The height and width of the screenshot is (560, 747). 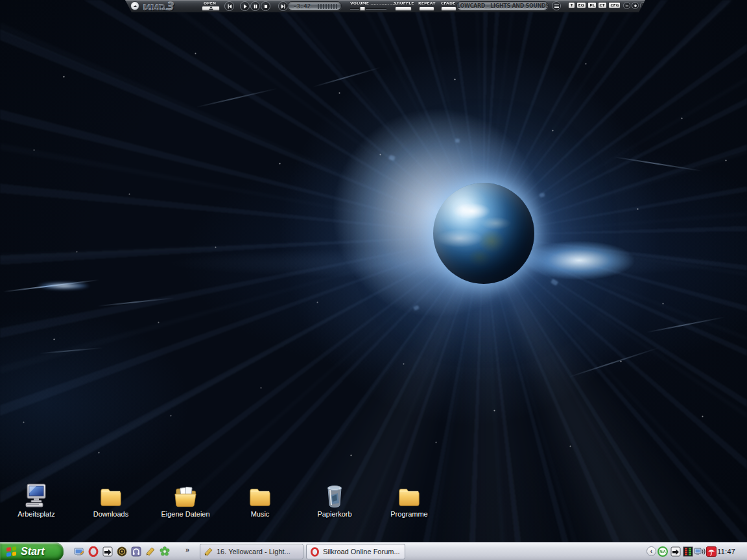 What do you see at coordinates (335, 495) in the screenshot?
I see `recycle-bin-icon` at bounding box center [335, 495].